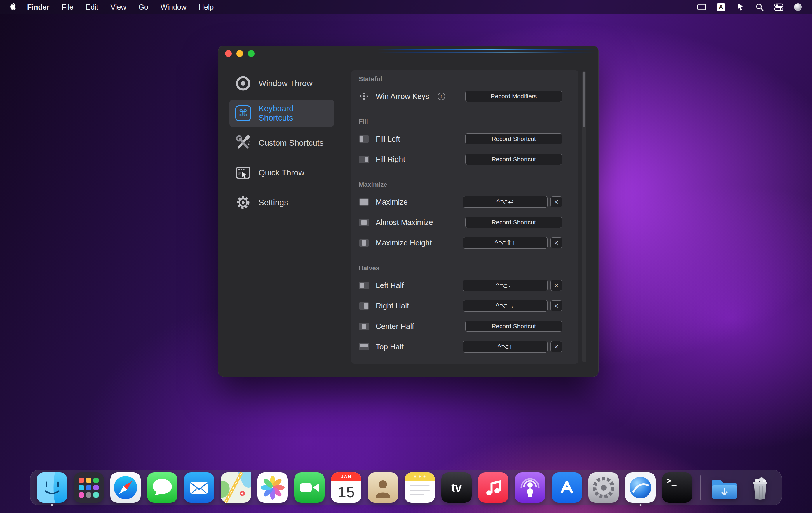  Describe the element at coordinates (310, 488) in the screenshot. I see `dock-icon-facetime` at that location.